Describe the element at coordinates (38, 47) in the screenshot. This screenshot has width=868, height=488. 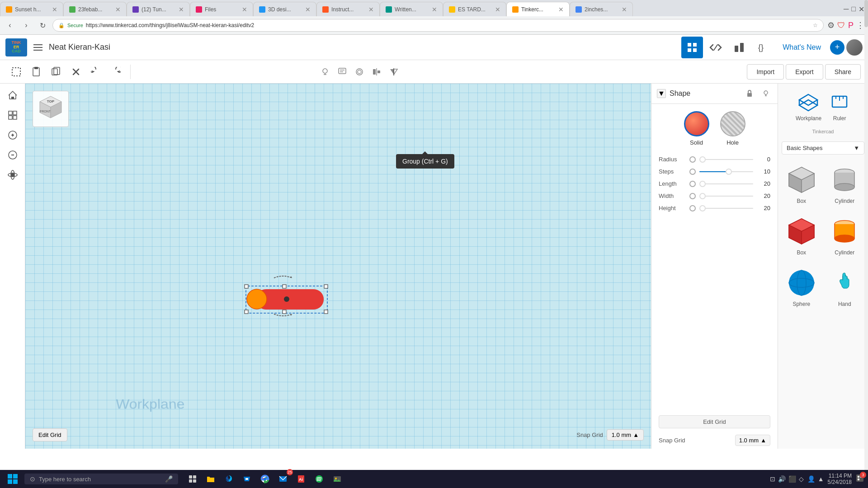
I see `hamburger-menu-button` at that location.